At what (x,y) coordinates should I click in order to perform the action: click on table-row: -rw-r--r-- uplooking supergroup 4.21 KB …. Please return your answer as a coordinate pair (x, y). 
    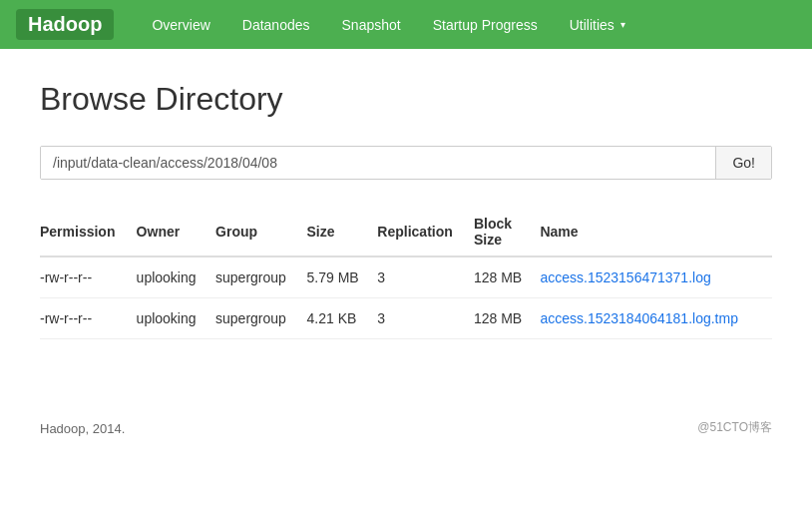
    Looking at the image, I should click on (406, 319).